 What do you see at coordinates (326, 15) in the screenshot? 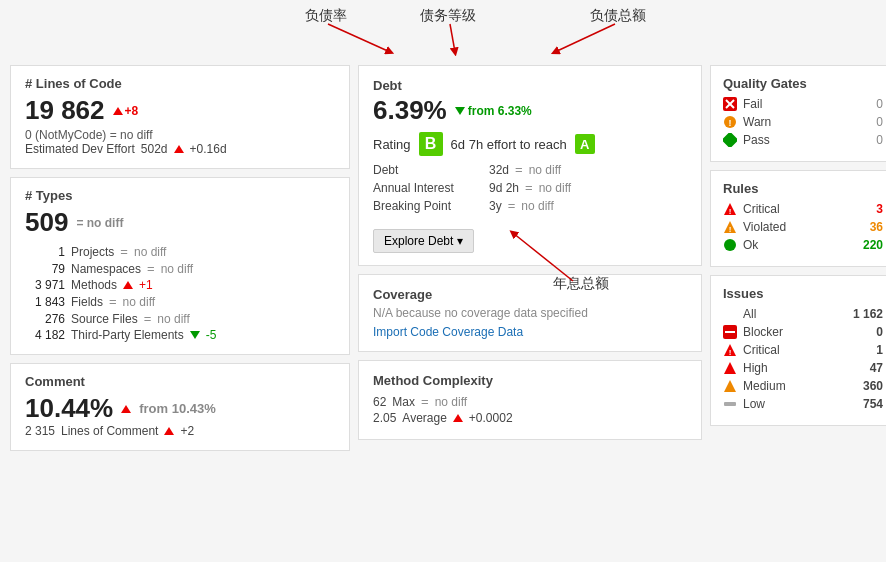
I see `svg-text: 负债率` at bounding box center [326, 15].